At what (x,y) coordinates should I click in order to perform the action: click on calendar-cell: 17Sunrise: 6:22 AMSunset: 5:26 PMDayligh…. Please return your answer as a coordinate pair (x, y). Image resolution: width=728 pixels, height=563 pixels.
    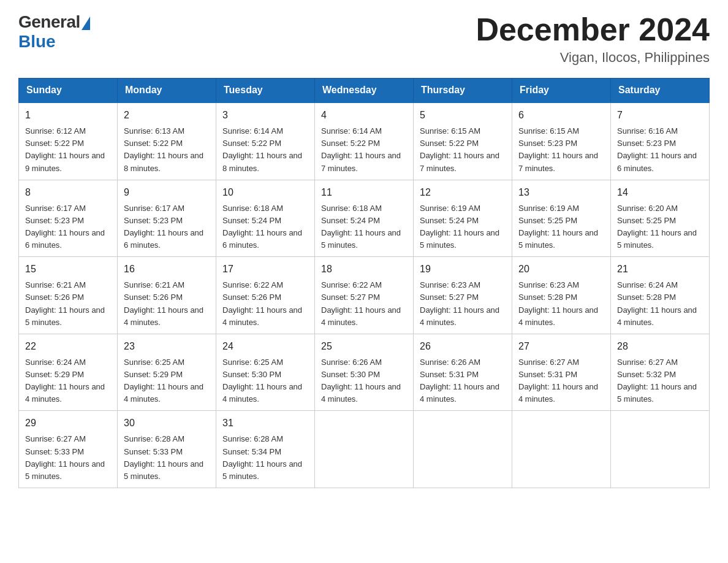
    Looking at the image, I should click on (266, 296).